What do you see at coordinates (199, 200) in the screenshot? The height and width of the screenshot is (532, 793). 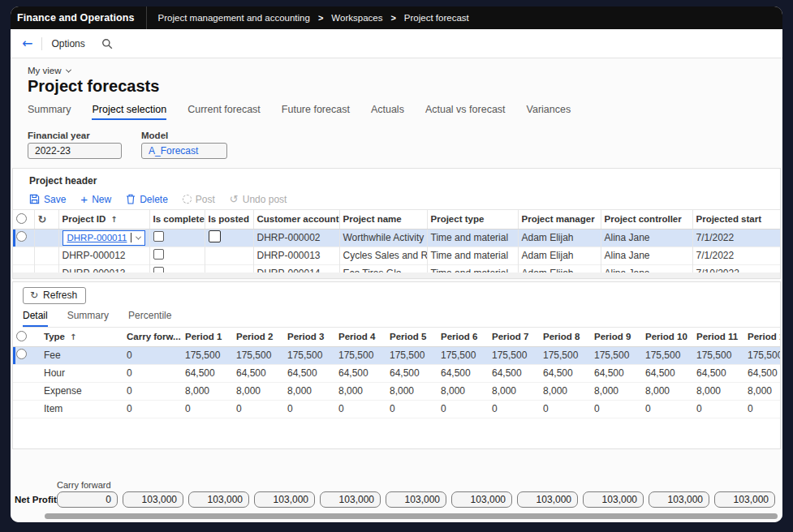 I see `post-button: Post` at bounding box center [199, 200].